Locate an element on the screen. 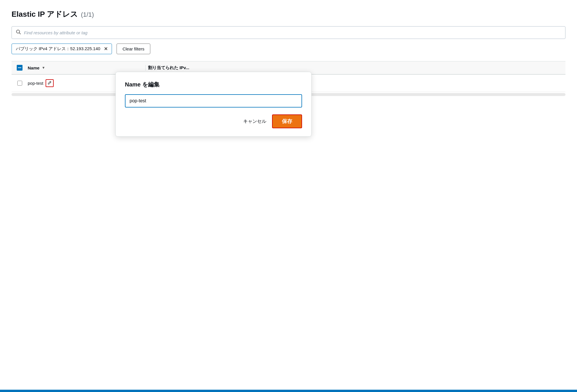 The image size is (577, 392). table: Name ▼ 割り当てられた IPv... pop-test is located at coordinates (288, 78).